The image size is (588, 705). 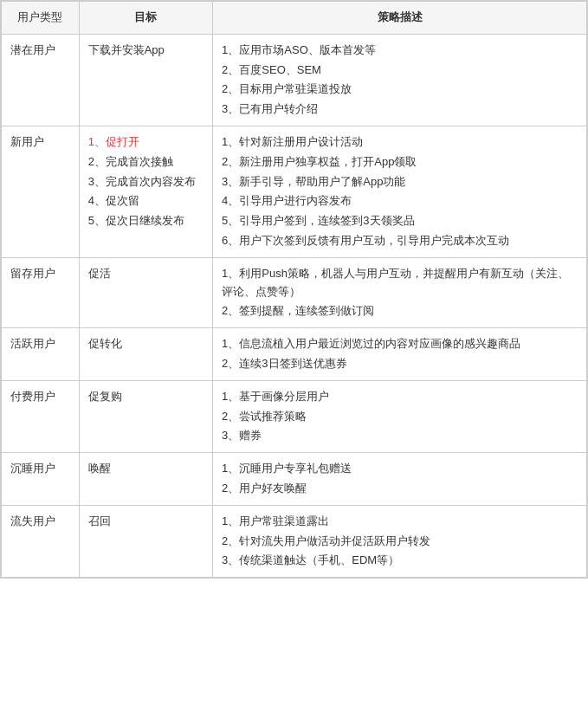 I want to click on cell-goal: 促活, so click(x=145, y=293).